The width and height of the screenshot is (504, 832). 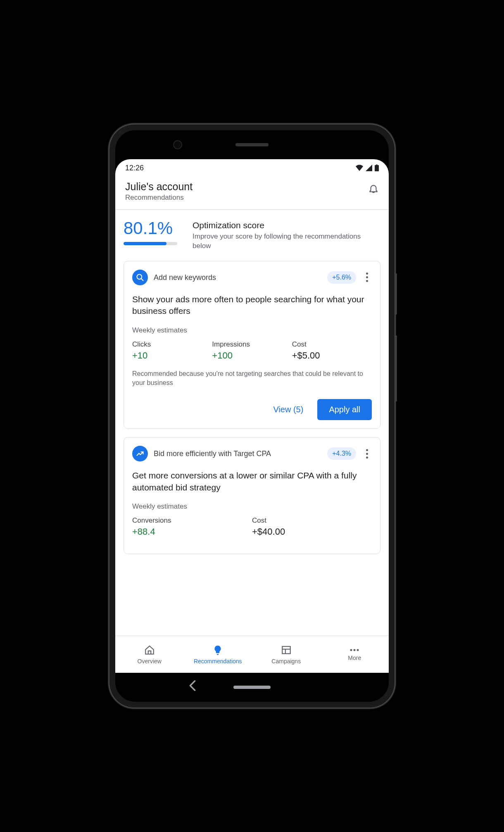 What do you see at coordinates (140, 454) in the screenshot?
I see `trend-icon` at bounding box center [140, 454].